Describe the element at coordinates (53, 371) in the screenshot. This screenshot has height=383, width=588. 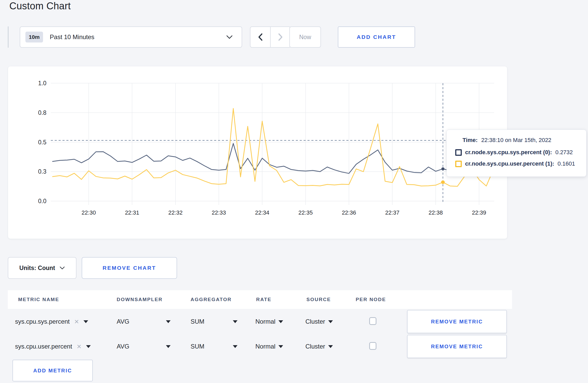
I see `add-metric-button: ADD METRIC` at that location.